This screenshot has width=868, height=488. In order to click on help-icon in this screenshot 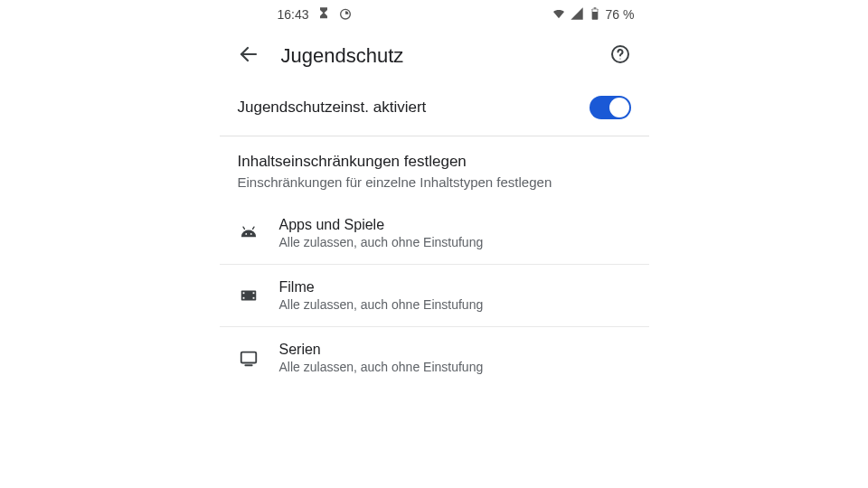, I will do `click(620, 56)`.